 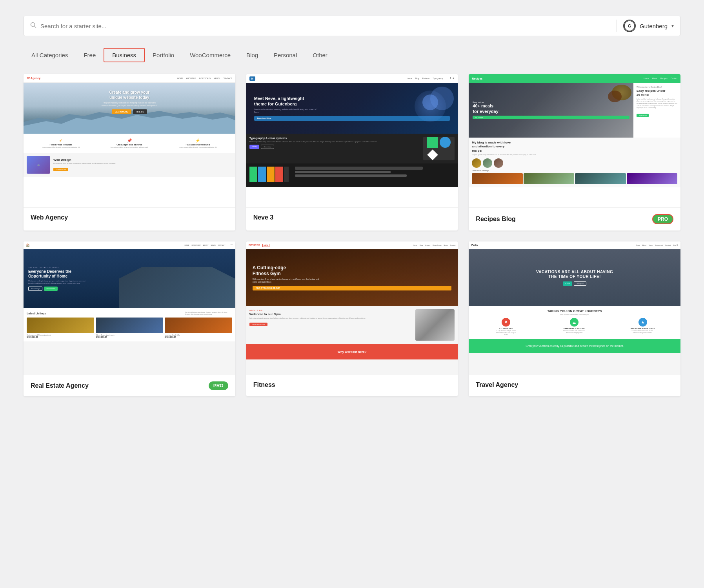 What do you see at coordinates (630, 26) in the screenshot?
I see `svg-text: G` at bounding box center [630, 26].